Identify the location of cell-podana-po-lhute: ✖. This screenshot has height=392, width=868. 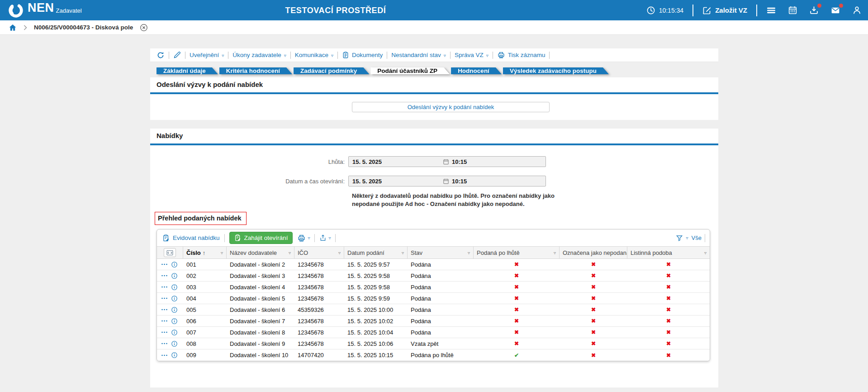
(517, 276).